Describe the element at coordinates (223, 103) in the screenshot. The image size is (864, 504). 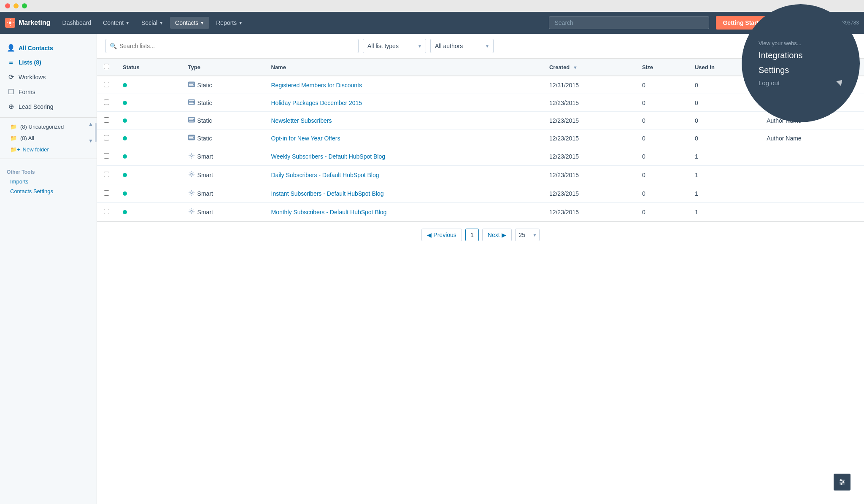
I see `type-cell-1: Static` at that location.